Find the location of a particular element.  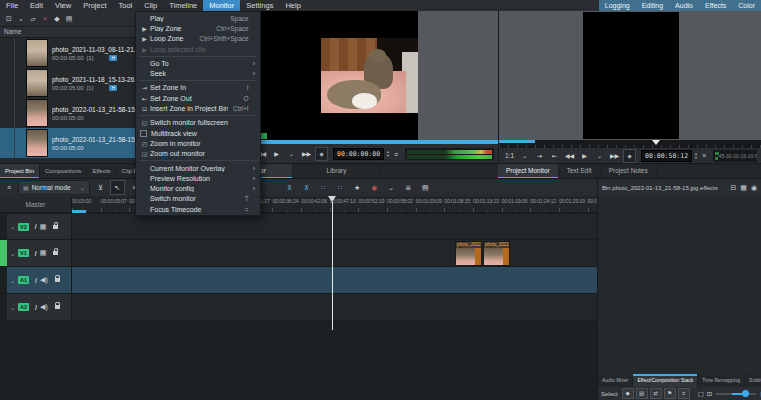

favorite-effects-button: ★ is located at coordinates (358, 188).